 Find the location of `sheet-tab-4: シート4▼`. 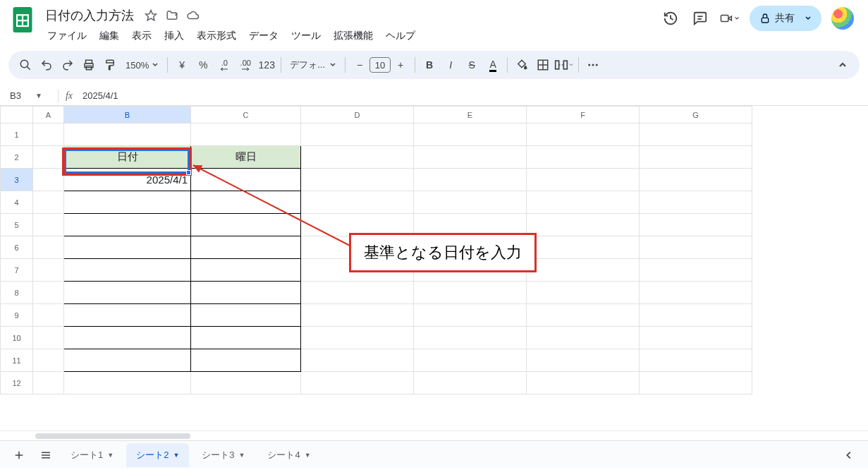

sheet-tab-4: シート4▼ is located at coordinates (289, 455).